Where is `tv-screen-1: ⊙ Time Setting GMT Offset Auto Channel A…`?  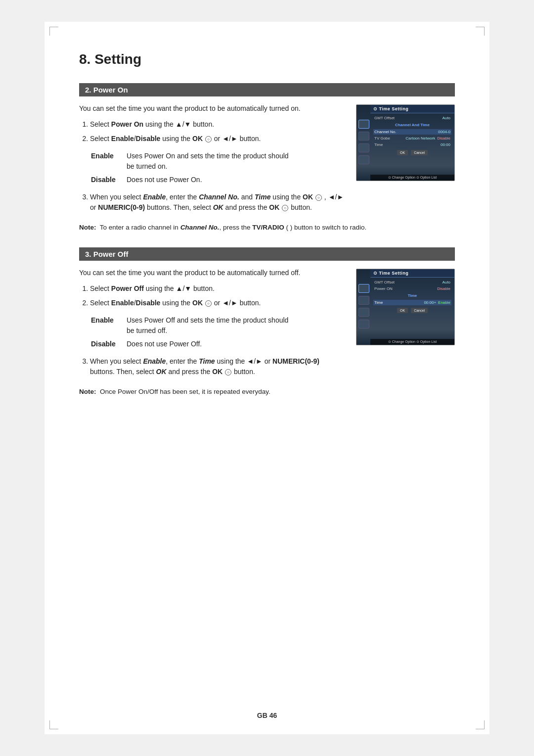
tv-screen-1: ⊙ Time Setting GMT Offset Auto Channel A… is located at coordinates (405, 142).